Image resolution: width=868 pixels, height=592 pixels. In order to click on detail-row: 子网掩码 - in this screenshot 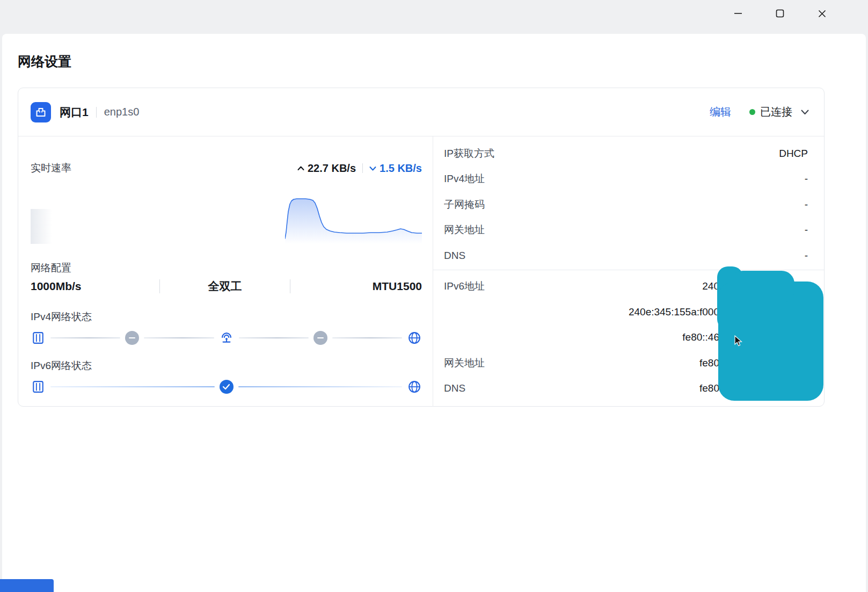, I will do `click(626, 205)`.